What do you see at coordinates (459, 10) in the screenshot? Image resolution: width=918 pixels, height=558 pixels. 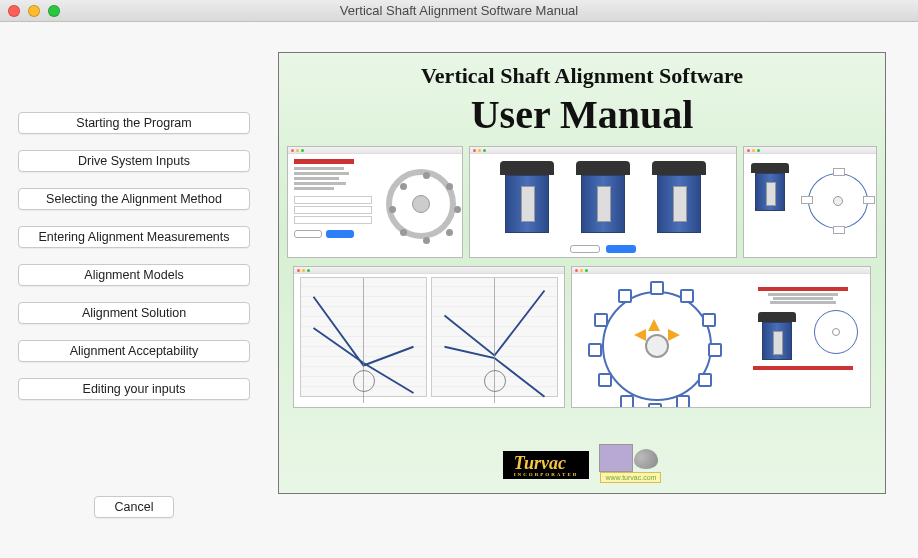 I see `window-title: Vertical Shaft Alignment Software Manual` at bounding box center [459, 10].